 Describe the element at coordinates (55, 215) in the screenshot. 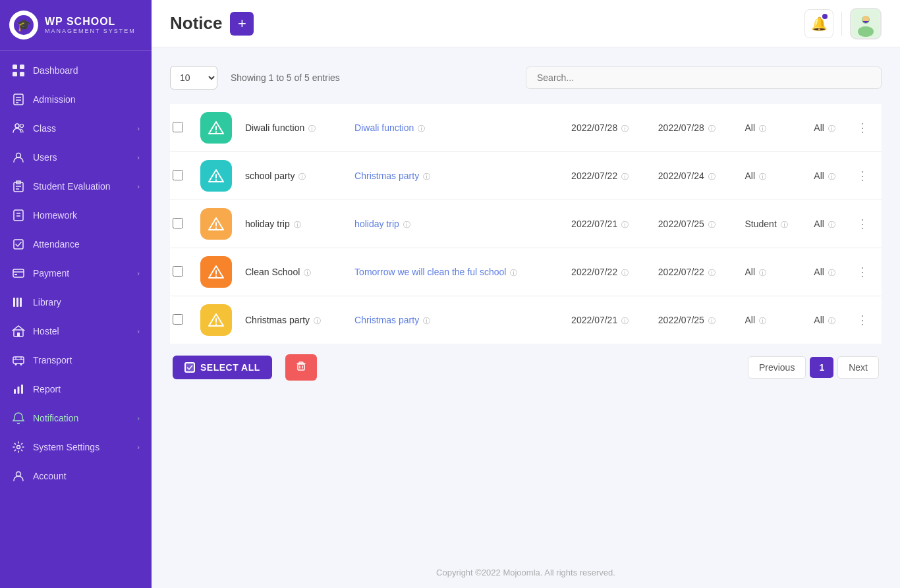

I see `sidebar-item-label: Homework` at that location.